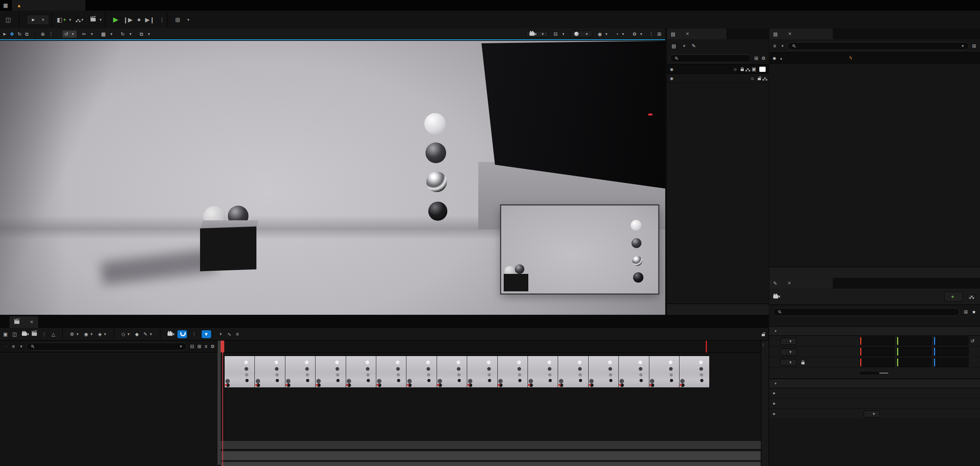 This screenshot has height=466, width=980. I want to click on outliner-search-input: 🔍︎ ▼, so click(878, 46).